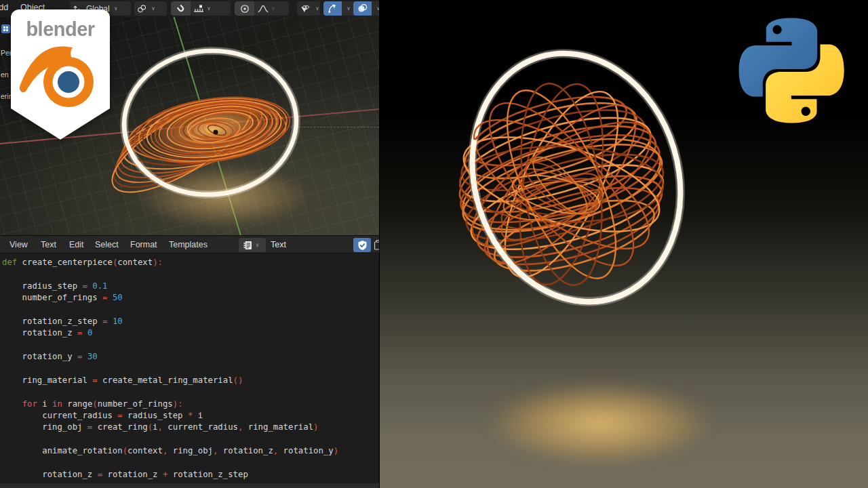 Image resolution: width=868 pixels, height=488 pixels. What do you see at coordinates (244, 8) in the screenshot?
I see `proportional-editing-button` at bounding box center [244, 8].